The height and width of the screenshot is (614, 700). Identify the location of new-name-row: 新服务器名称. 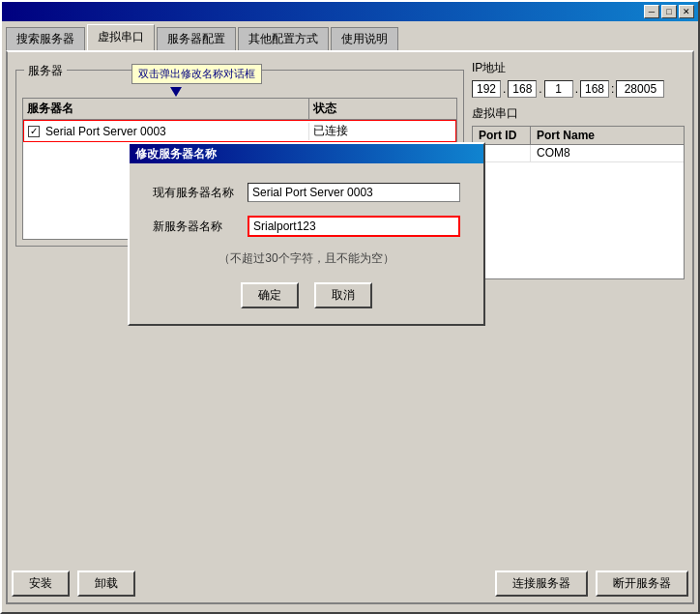
(306, 226).